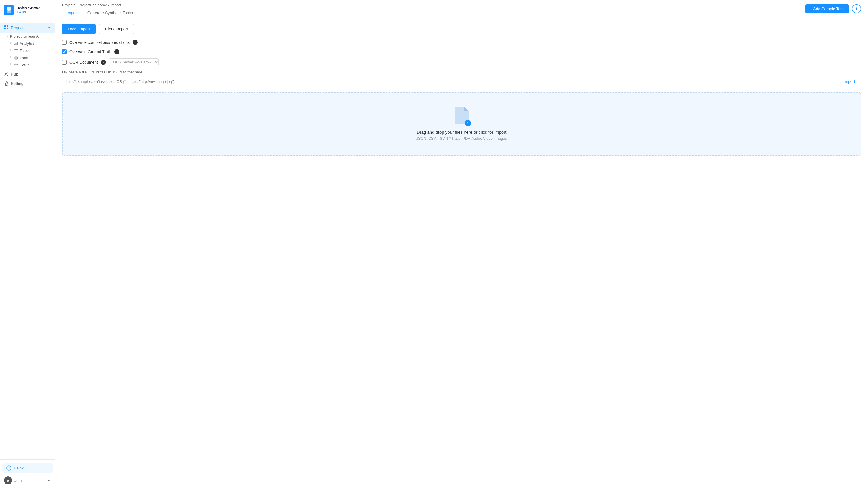 The width and height of the screenshot is (868, 489). Describe the element at coordinates (24, 58) in the screenshot. I see `train-label: Train` at that location.